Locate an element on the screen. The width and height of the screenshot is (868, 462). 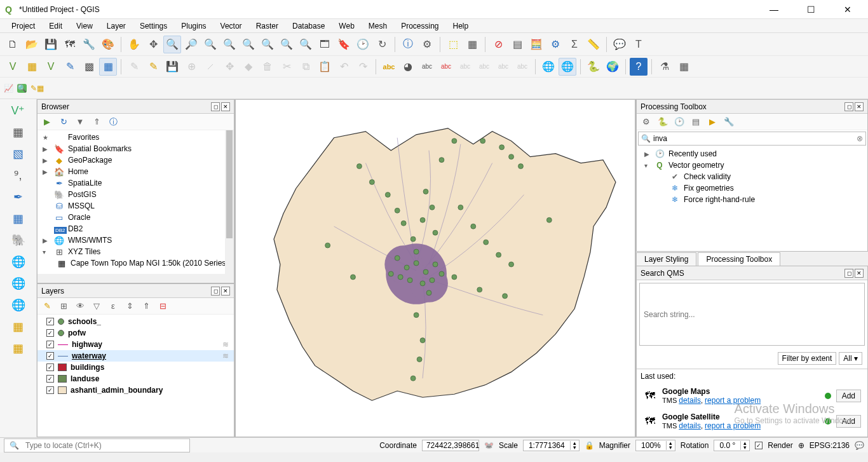
qms-search-input is located at coordinates (752, 314).